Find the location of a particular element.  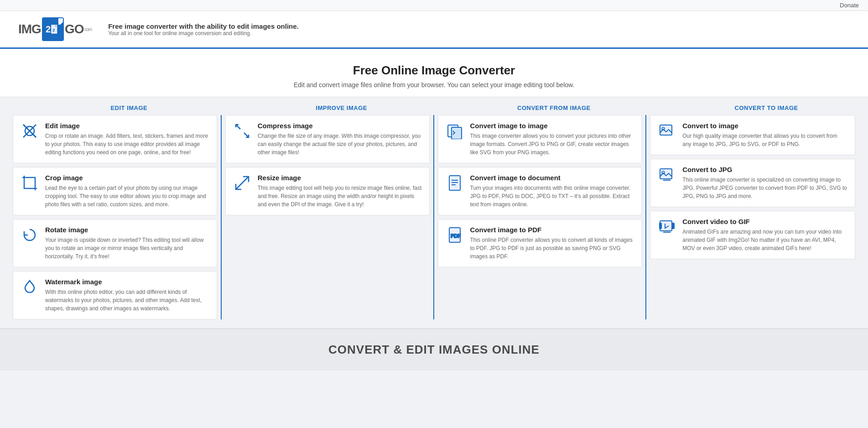

footer-title: CONVERT & EDIT IMAGES ONLINE is located at coordinates (434, 350).